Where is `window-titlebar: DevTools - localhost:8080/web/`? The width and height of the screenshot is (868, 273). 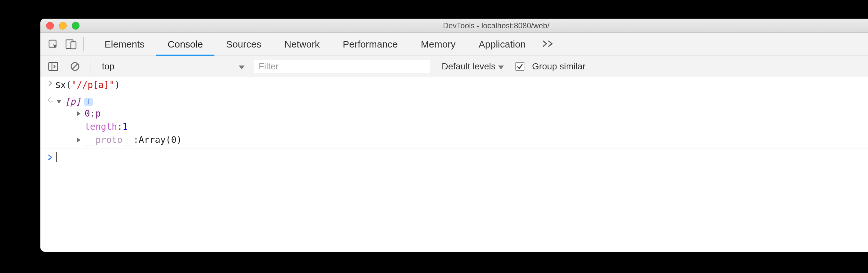 window-titlebar: DevTools - localhost:8080/web/ is located at coordinates (454, 26).